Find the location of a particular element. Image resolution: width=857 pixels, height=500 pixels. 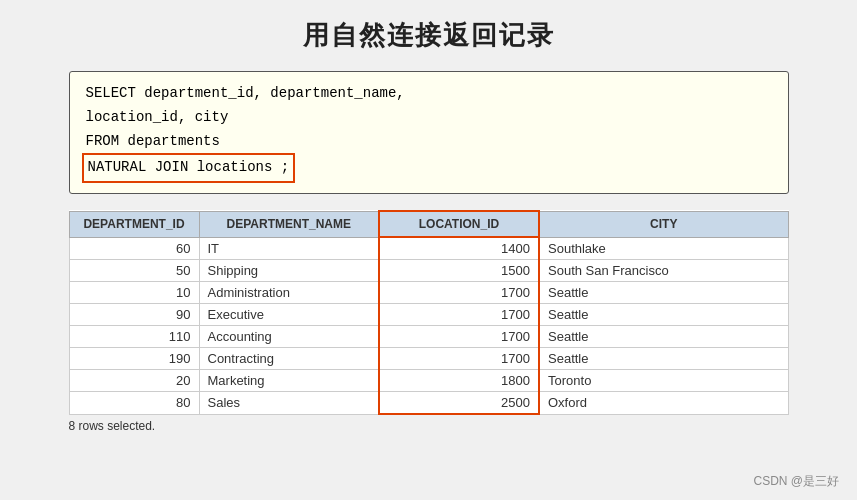

col-header-dept-id: DEPARTMENT_ID is located at coordinates (134, 224).